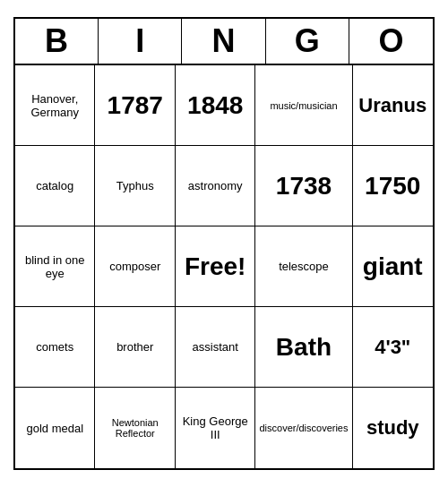  I want to click on bingo-cell: giant, so click(393, 267).